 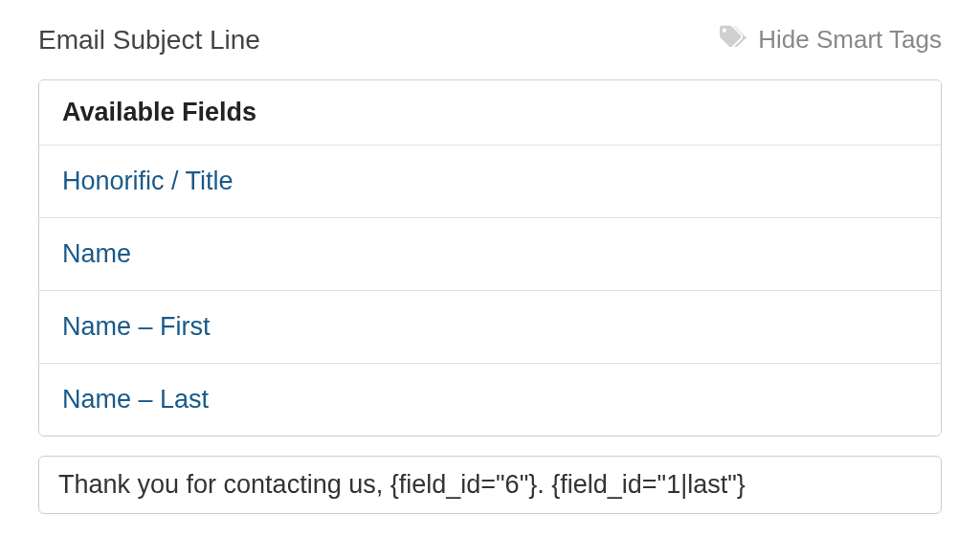 What do you see at coordinates (490, 254) in the screenshot?
I see `smart-tag-item: Name` at bounding box center [490, 254].